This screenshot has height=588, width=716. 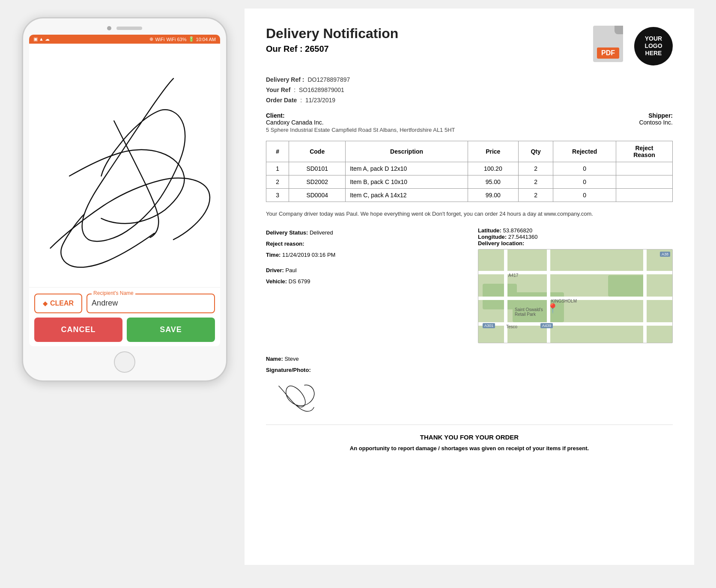 I want to click on table-row: 2 SD2002 Item B, pack C 10x10 95.00 2 0, so click(x=469, y=182).